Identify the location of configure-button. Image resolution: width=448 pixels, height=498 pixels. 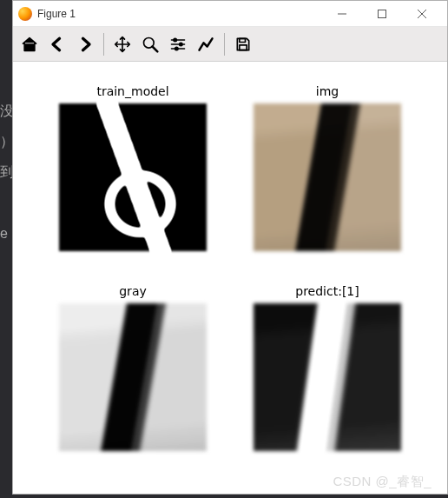
(178, 44).